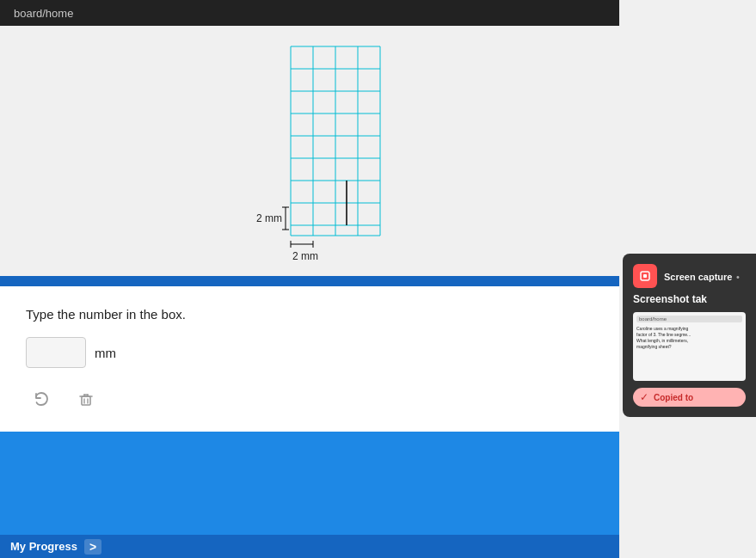 The image size is (756, 558). What do you see at coordinates (93, 547) in the screenshot?
I see `progress-chevron: >` at bounding box center [93, 547].